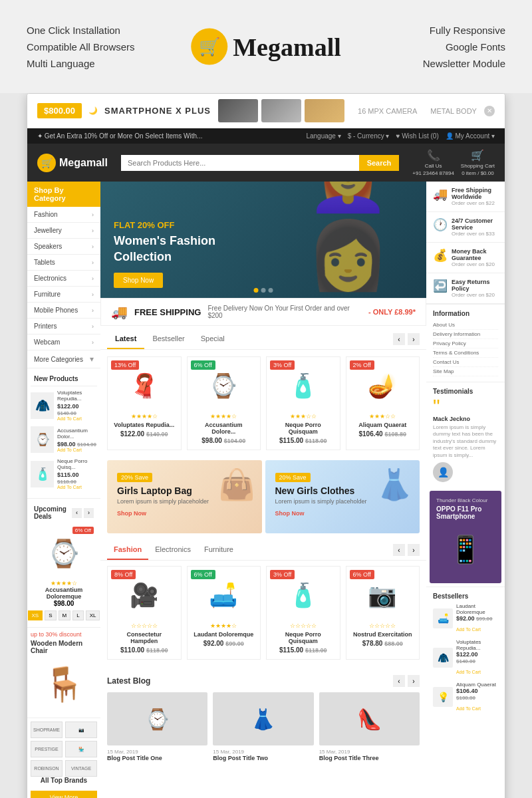 The height and width of the screenshot is (798, 532). I want to click on fashion-tab-1: Electronics, so click(173, 550).